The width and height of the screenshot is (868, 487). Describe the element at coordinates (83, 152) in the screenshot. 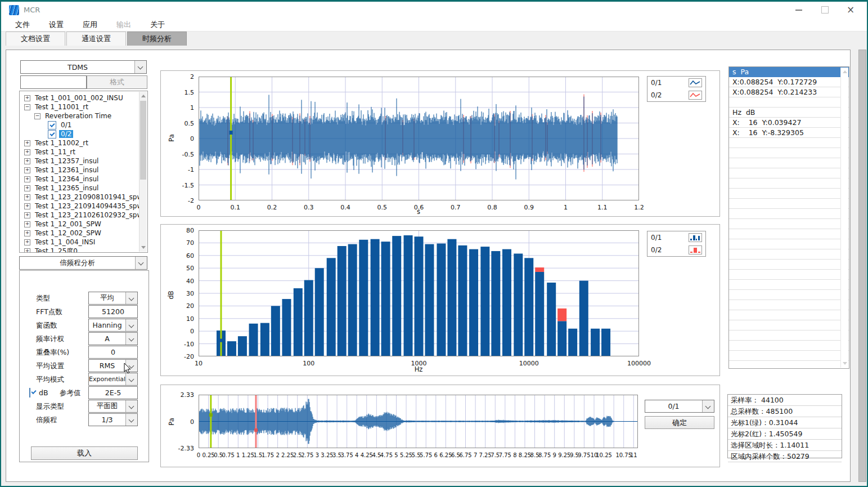

I see `tree-item: +Test 1_11_rt` at that location.